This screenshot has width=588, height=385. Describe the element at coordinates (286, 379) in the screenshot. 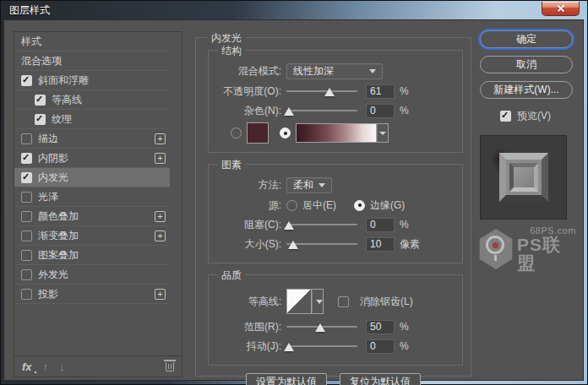

I see `make-default-button: 设置为默认值` at that location.